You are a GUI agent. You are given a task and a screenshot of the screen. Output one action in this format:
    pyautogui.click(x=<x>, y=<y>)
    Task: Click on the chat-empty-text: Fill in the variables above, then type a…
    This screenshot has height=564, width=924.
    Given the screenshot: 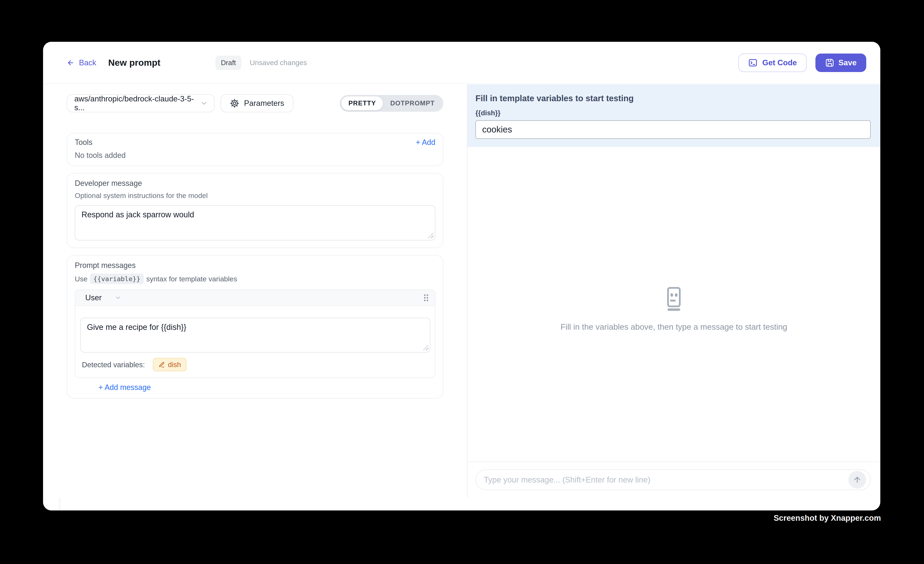 What is the action you would take?
    pyautogui.click(x=674, y=327)
    